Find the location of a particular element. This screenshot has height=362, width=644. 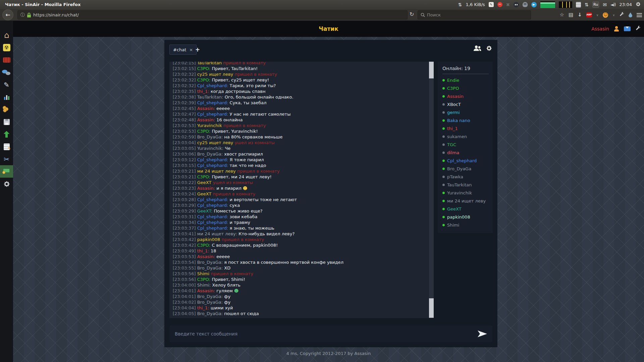

clipboard-tray-icon is located at coordinates (578, 5).